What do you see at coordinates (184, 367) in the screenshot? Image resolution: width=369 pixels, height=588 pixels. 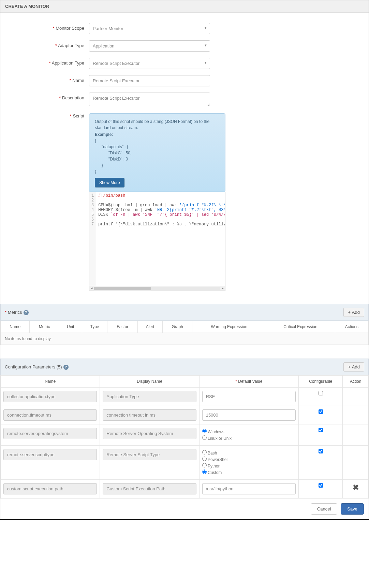 I see `config-header: Configuration Parameters (5)? +Add` at bounding box center [184, 367].